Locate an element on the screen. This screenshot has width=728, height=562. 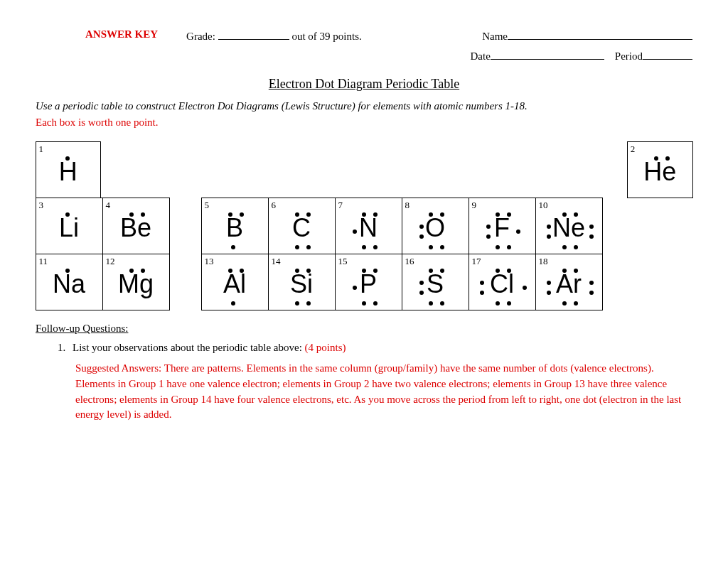
atomic-number: 13 is located at coordinates (209, 261).